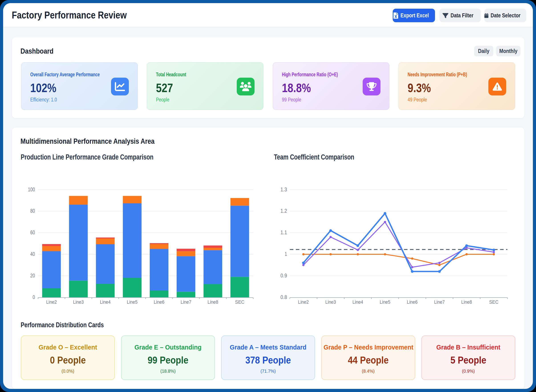  What do you see at coordinates (284, 297) in the screenshot?
I see `svg-text: 0.8` at bounding box center [284, 297].